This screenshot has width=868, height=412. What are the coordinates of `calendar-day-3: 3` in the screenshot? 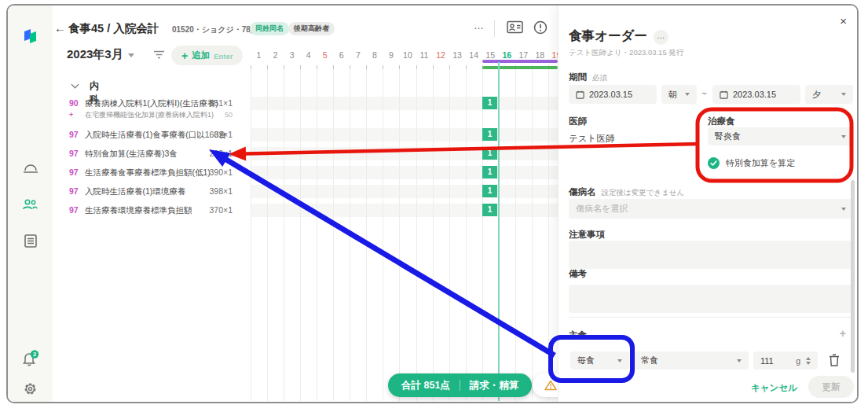 It's located at (292, 55).